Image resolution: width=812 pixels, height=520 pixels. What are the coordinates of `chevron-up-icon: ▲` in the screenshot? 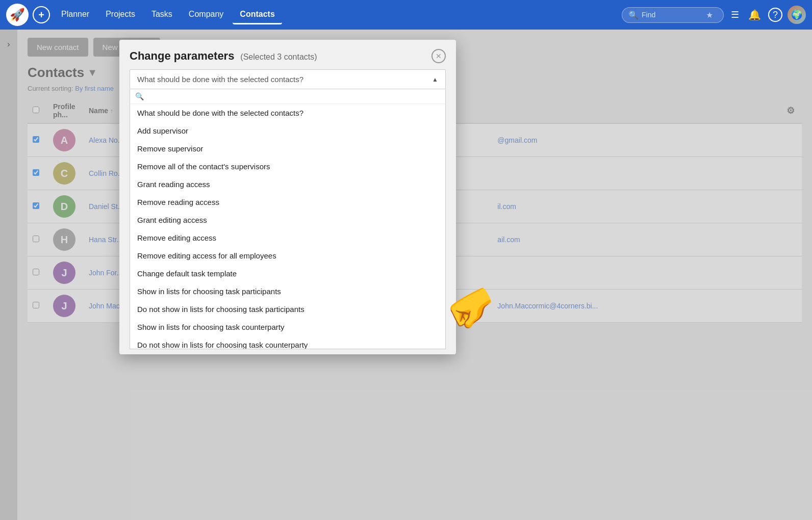 It's located at (435, 80).